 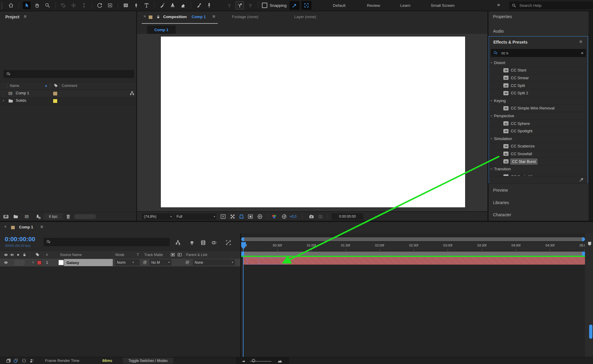 I want to click on effect-item-cc-slant: 16CC Slant, so click(x=538, y=71).